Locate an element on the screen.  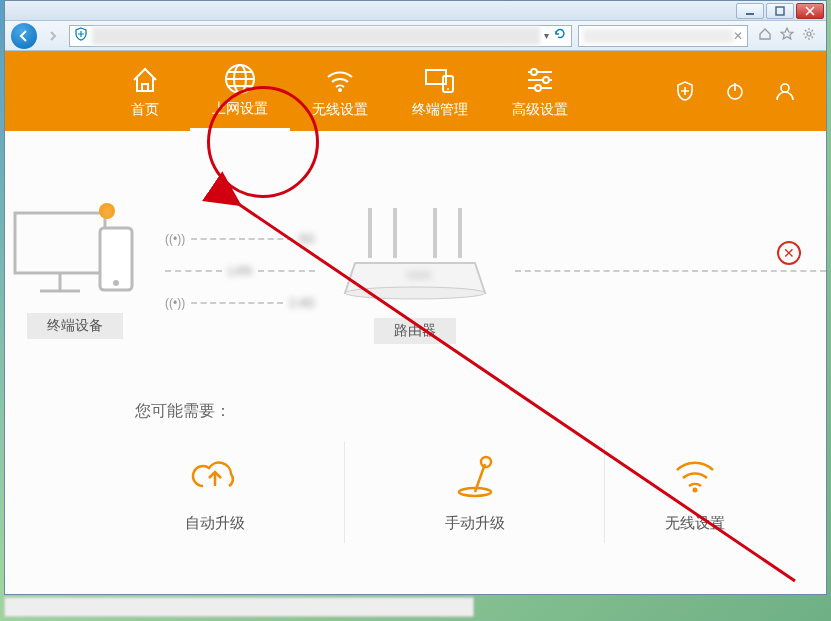
svg-text: 2 is located at coordinates (107, 212).